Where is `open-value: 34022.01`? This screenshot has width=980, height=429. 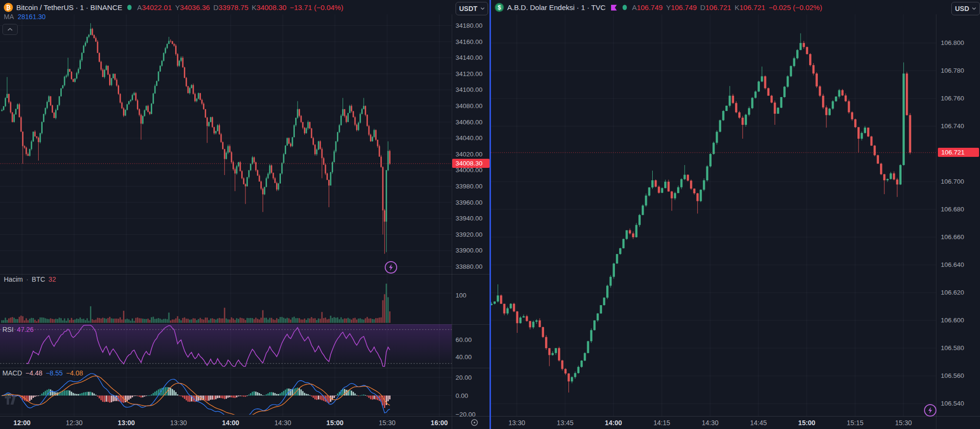
open-value: 34022.01 is located at coordinates (157, 8).